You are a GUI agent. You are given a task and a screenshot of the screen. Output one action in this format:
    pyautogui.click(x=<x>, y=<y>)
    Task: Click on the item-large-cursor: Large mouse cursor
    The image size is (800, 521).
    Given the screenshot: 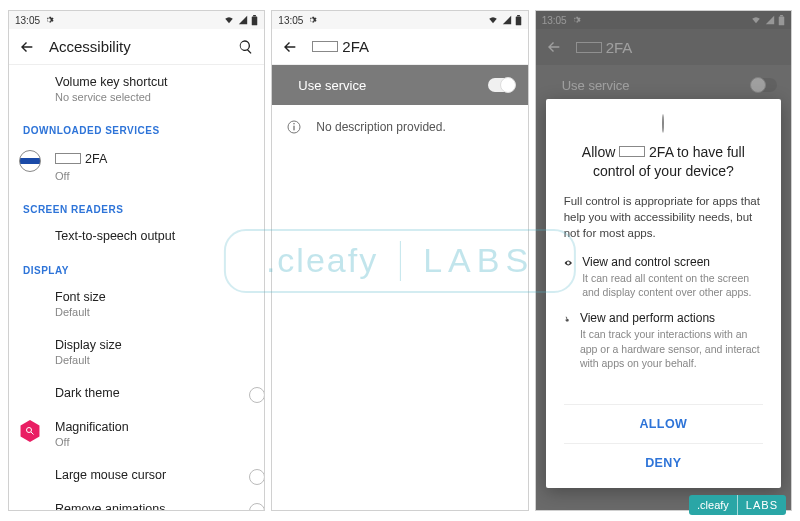 What is the action you would take?
    pyautogui.click(x=136, y=475)
    